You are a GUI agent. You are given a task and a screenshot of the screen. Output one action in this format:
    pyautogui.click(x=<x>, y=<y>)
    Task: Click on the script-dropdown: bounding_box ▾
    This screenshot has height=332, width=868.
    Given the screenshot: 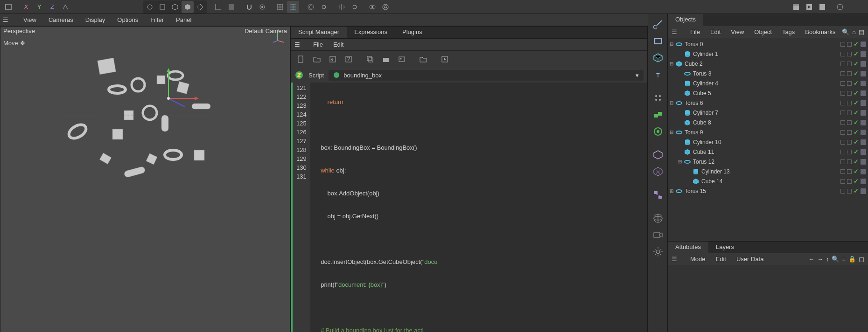 What is the action you would take?
    pyautogui.click(x=486, y=76)
    